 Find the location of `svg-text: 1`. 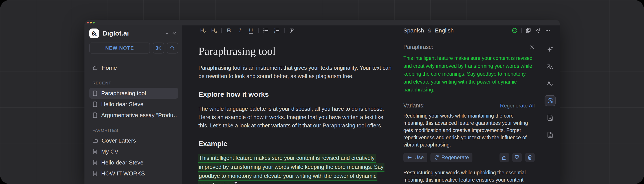

svg-text: 1 is located at coordinates (275, 29).